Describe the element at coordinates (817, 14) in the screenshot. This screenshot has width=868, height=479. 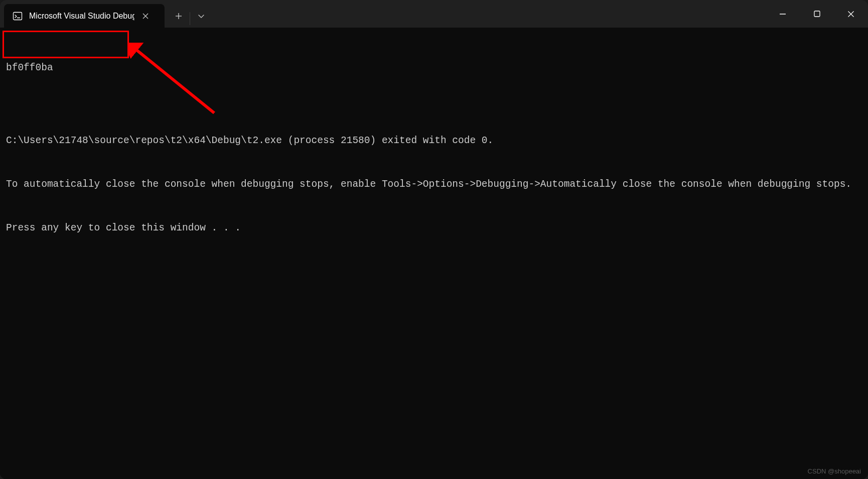
I see `maximize-button` at that location.